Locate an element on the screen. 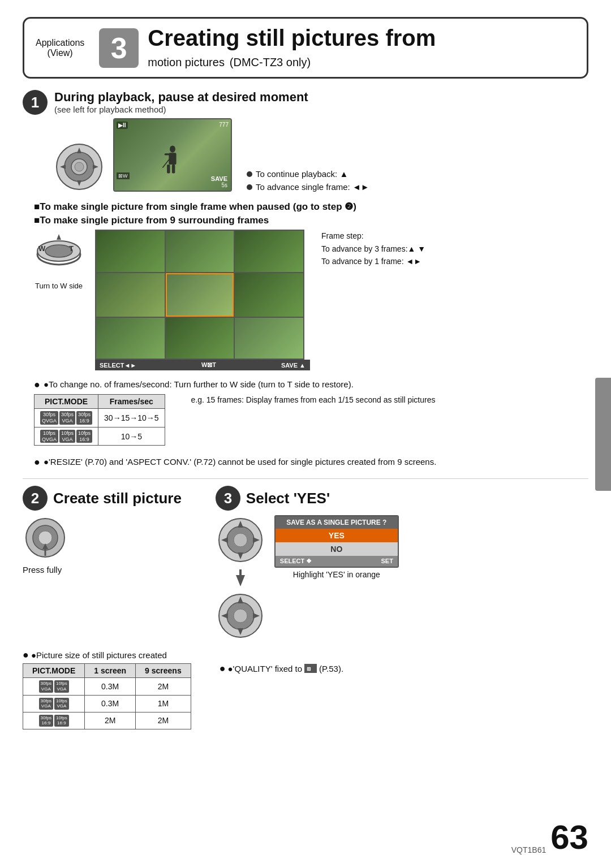 The height and width of the screenshot is (868, 611). divider is located at coordinates (306, 478).